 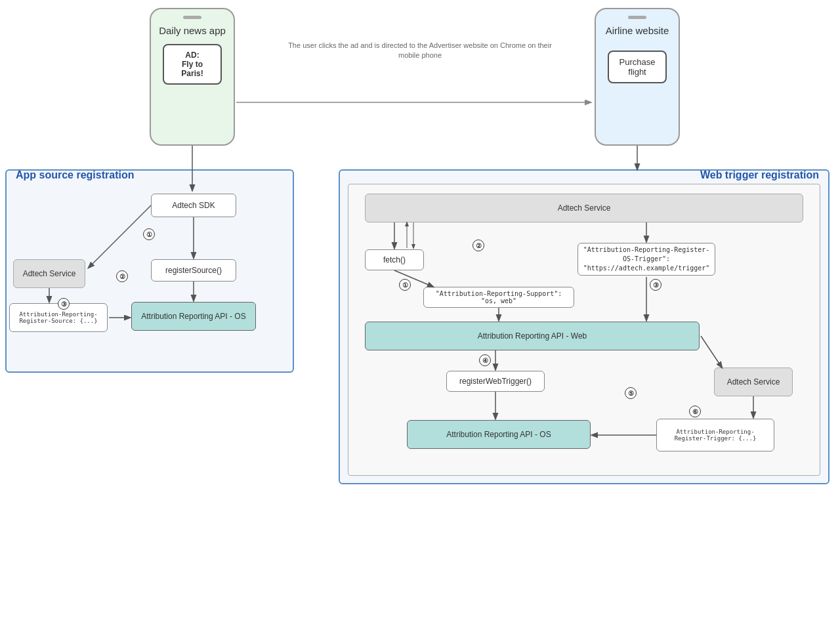 What do you see at coordinates (499, 297) in the screenshot?
I see `attribution-reporting-support-box: "Attribution-Reporting-Support": "os, we…` at bounding box center [499, 297].